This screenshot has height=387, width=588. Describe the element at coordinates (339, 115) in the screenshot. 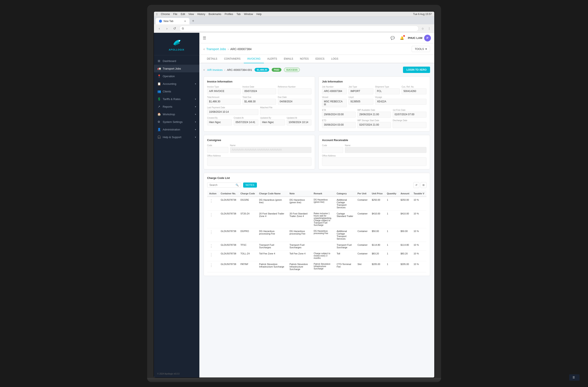

I see `eta-value: 29/06/2024 03:00` at that location.